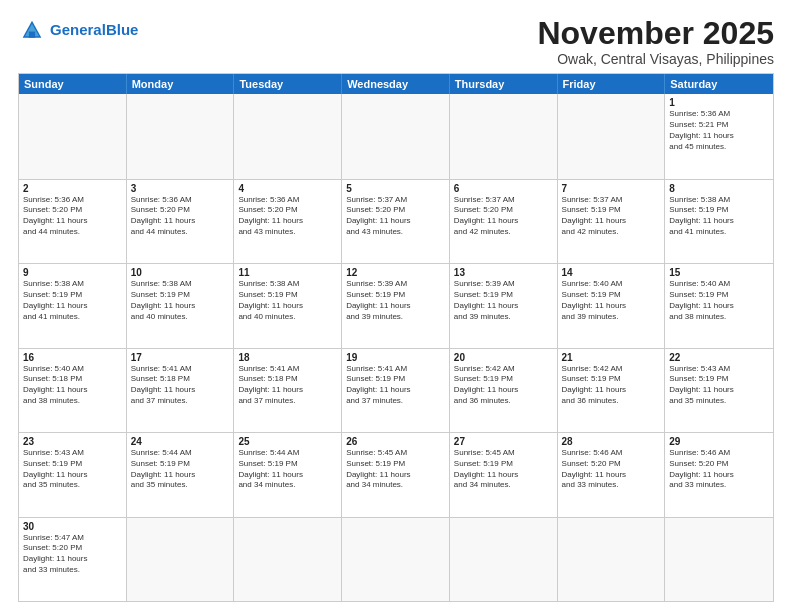 The width and height of the screenshot is (792, 612). I want to click on calendar-cell-3-6: 22Sunrise: 5:43 AM Sunset: 5:19 PM Dayli…, so click(719, 390).